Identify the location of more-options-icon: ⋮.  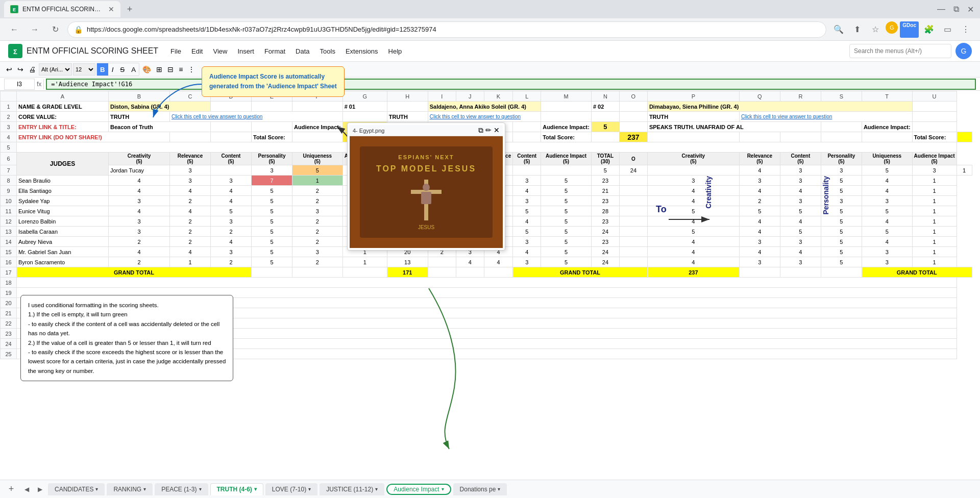
(966, 30).